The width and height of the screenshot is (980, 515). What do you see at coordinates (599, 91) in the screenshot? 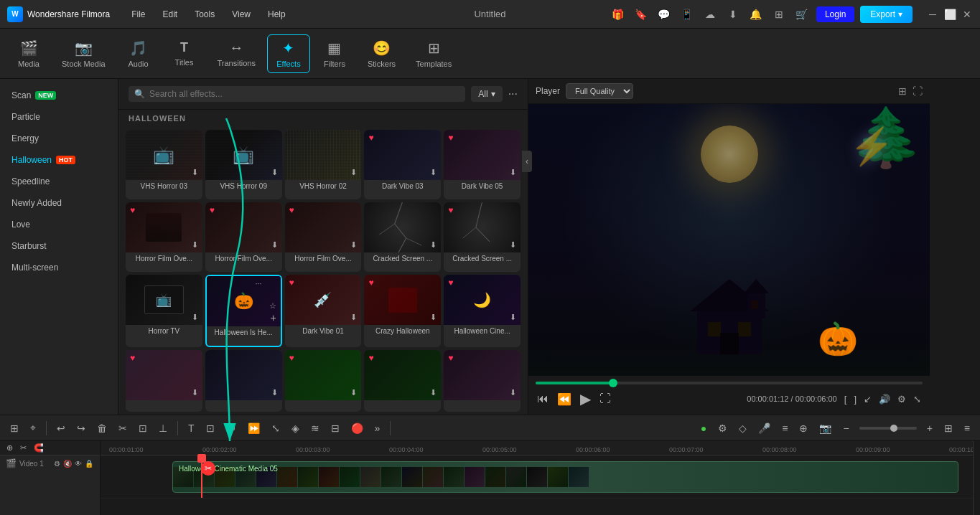
I see `quality-select: Full Quality 1/2 Quality 1/4 Quality` at bounding box center [599, 91].